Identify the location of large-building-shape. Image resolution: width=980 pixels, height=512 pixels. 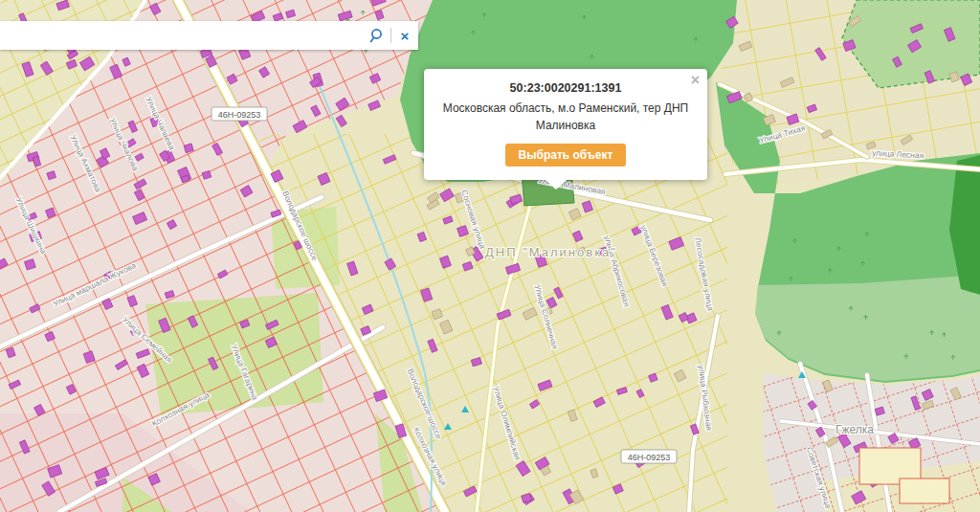
(924, 491).